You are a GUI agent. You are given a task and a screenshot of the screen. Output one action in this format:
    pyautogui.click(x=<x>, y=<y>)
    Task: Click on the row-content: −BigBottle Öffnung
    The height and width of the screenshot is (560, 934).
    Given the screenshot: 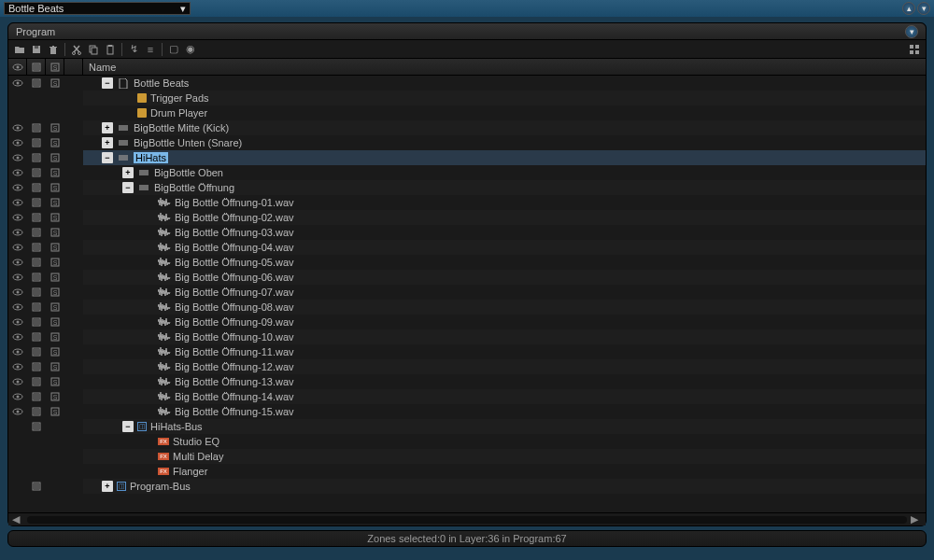 What is the action you would take?
    pyautogui.click(x=504, y=188)
    